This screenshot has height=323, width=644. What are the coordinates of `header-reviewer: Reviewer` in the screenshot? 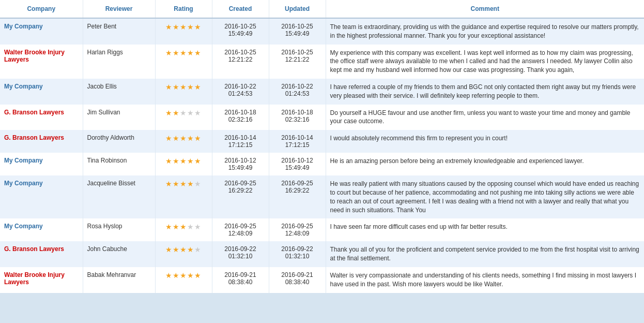 It's located at (119, 9).